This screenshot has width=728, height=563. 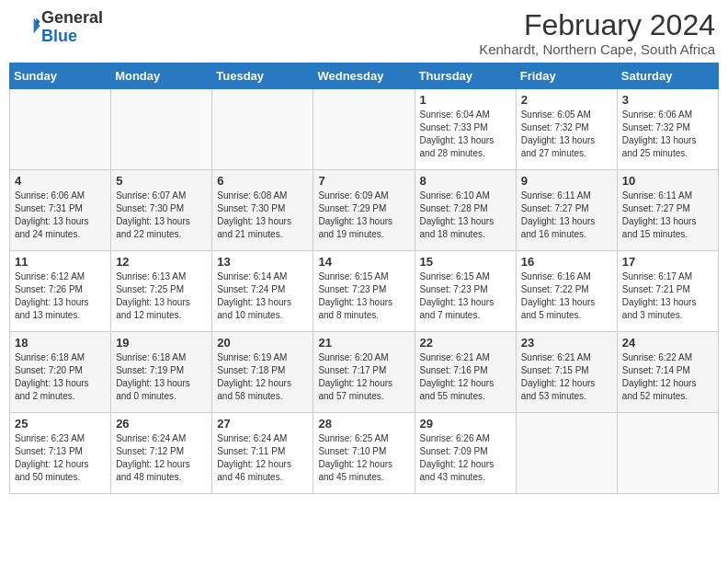 What do you see at coordinates (566, 292) in the screenshot?
I see `calendar-cell: 16Sunrise: 6:16 AM Sunset: 7:22 PM Dayli…` at bounding box center [566, 292].